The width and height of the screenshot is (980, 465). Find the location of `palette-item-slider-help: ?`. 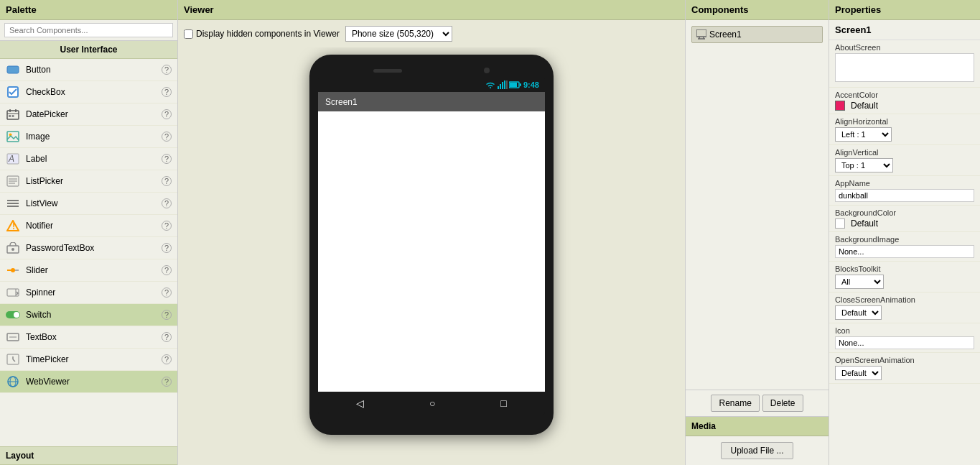

palette-item-slider-help: ? is located at coordinates (167, 270).